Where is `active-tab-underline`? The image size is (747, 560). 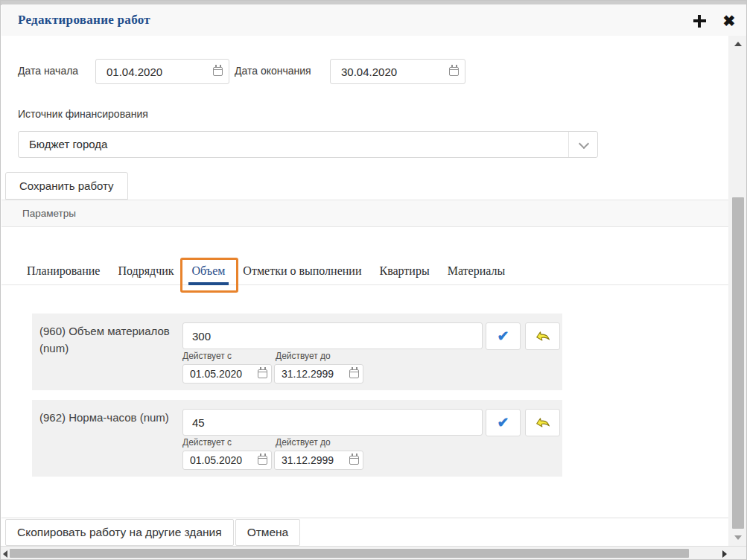
active-tab-underline is located at coordinates (209, 284).